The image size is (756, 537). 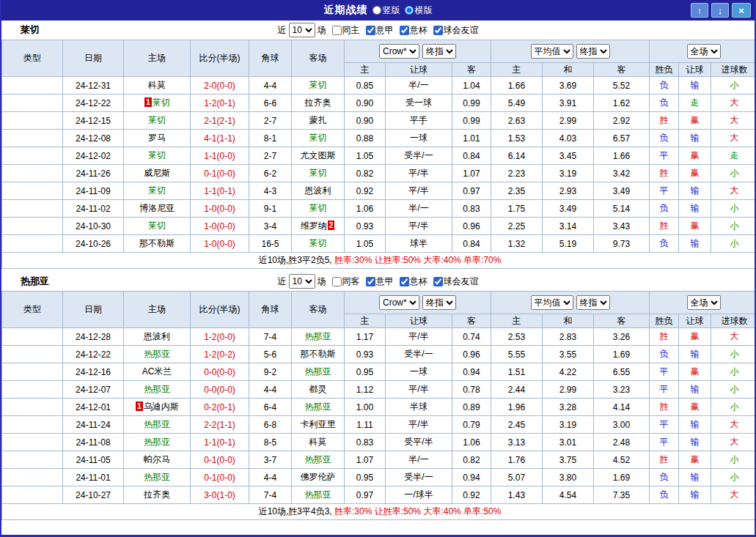 I want to click on match-row: 意甲24-10-30莱切1-0(0-0)3-4维罗纳20.93平/半0.962.…, so click(x=379, y=226).